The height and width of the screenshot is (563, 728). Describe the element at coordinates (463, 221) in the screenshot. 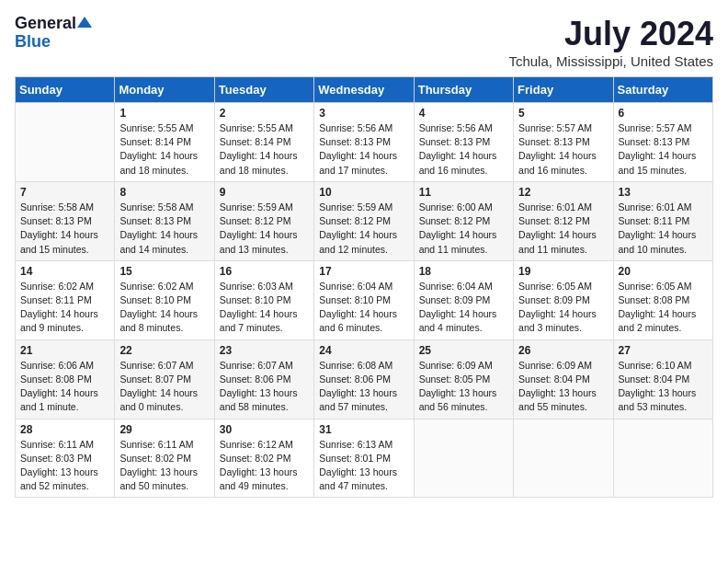

I see `calendar-cell: 11Sunrise: 6:00 AMSunset: 8:12 PMDayligh…` at that location.